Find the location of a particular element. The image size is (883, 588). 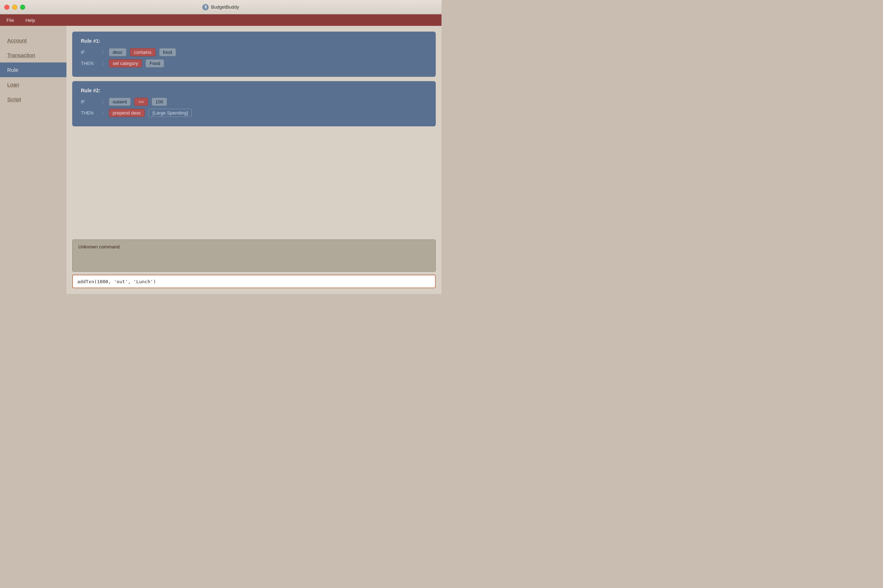

sidebar-item-transaction: Transaction is located at coordinates (33, 55).